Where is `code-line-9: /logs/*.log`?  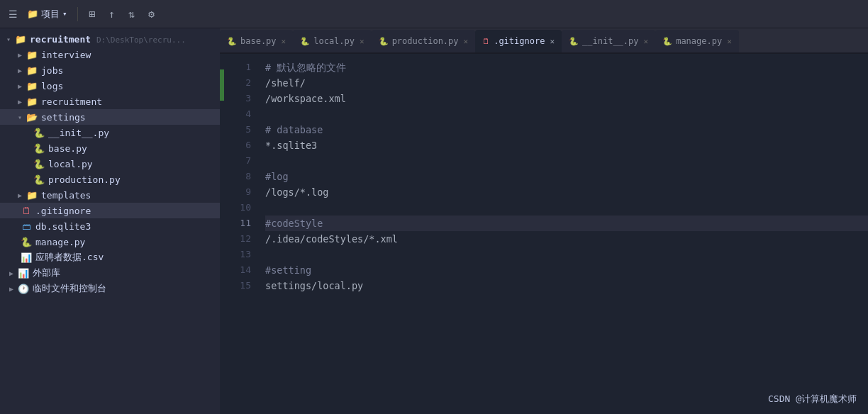 code-line-9: /logs/*.log is located at coordinates (567, 192).